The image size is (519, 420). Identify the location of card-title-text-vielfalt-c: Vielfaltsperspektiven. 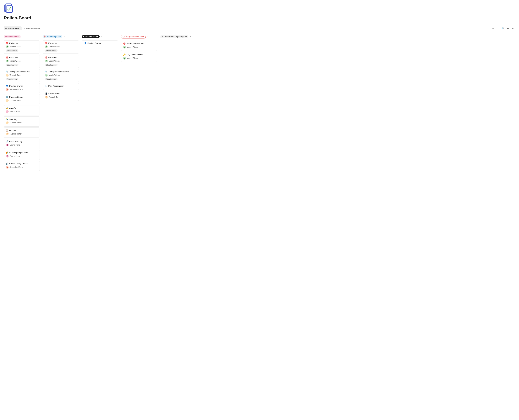
(18, 153).